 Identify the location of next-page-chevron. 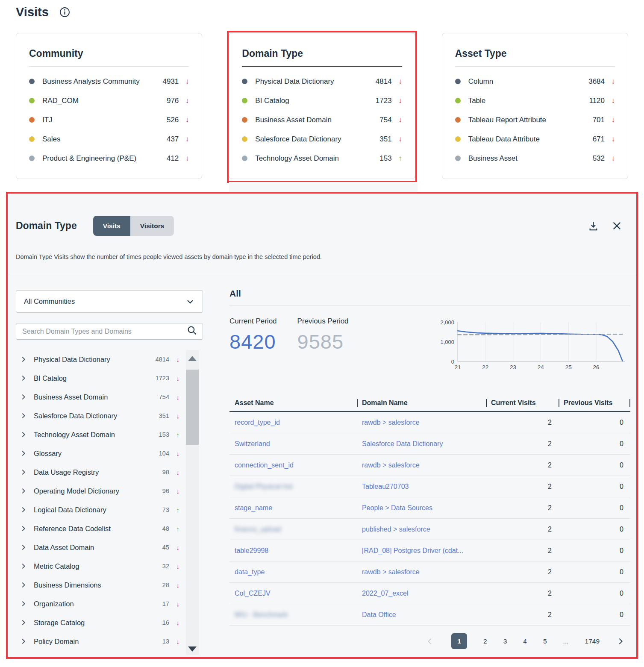
(620, 641).